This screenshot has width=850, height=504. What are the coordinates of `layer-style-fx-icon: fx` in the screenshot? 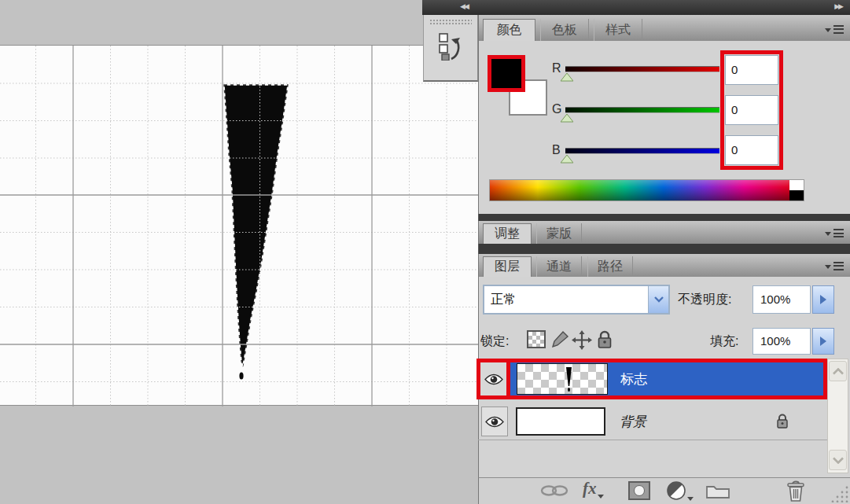 It's located at (593, 489).